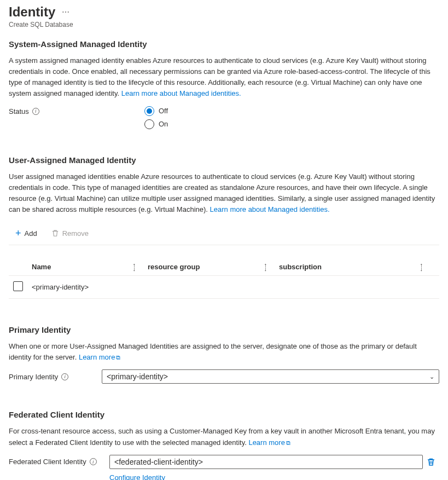 The image size is (448, 480). I want to click on status-radio-off: Off, so click(156, 111).